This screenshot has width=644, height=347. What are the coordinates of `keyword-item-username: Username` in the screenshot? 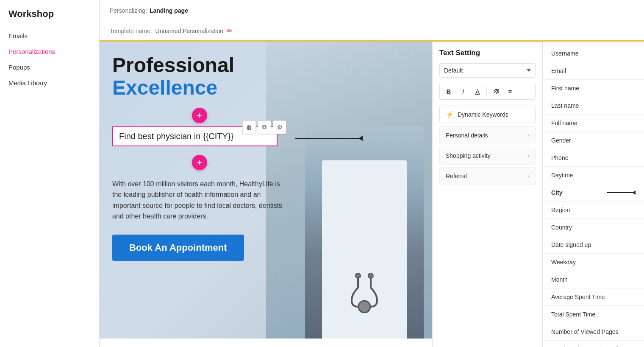 It's located at (593, 53).